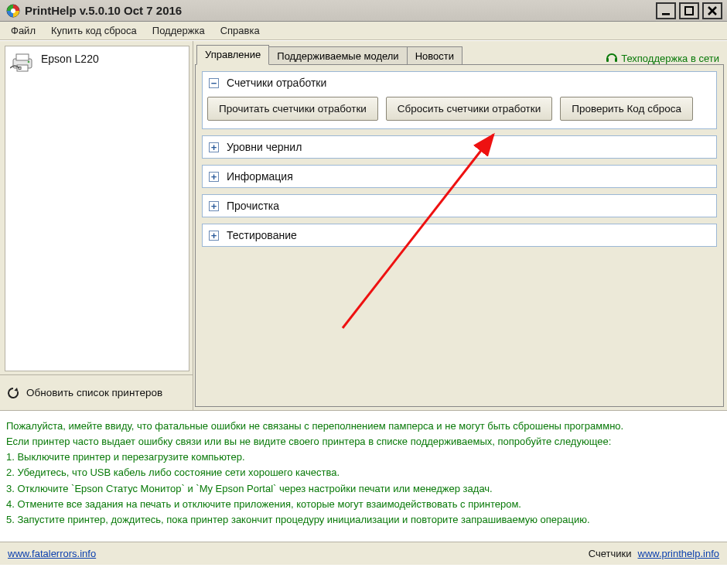  Describe the element at coordinates (364, 442) in the screenshot. I see `log-line: Если принтер часто выдает ошибку связи и…` at that location.